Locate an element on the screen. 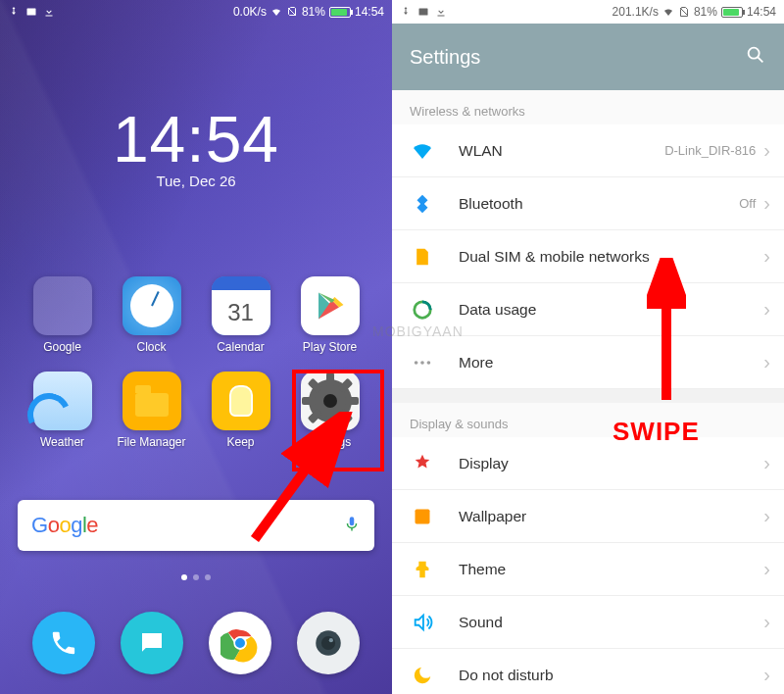  app-messages is located at coordinates (152, 643).